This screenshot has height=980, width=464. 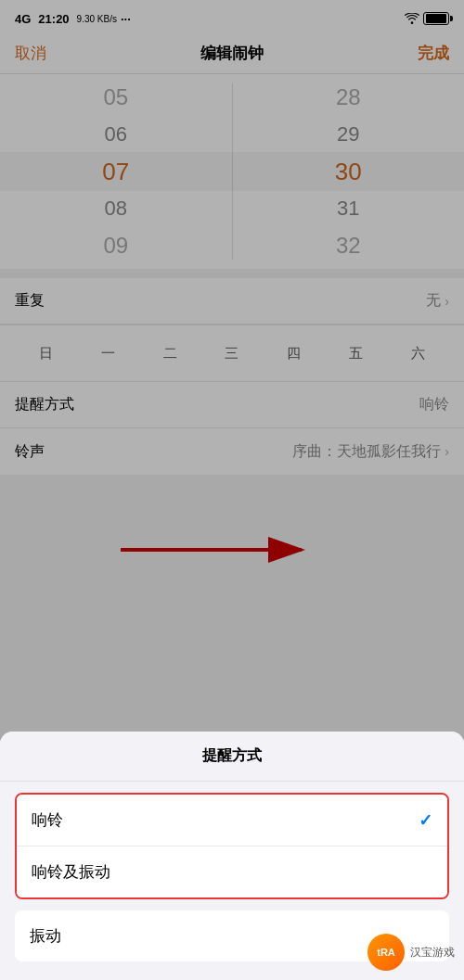 I want to click on watermark: tRA 汉宝游戏, so click(x=411, y=952).